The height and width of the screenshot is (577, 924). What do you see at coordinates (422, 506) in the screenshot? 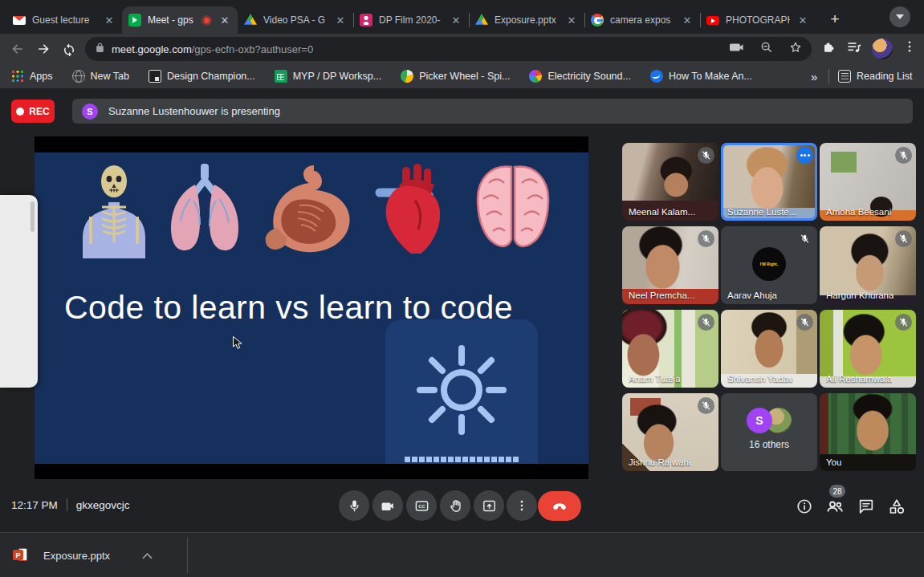
I see `svg-text: CC` at bounding box center [422, 506].